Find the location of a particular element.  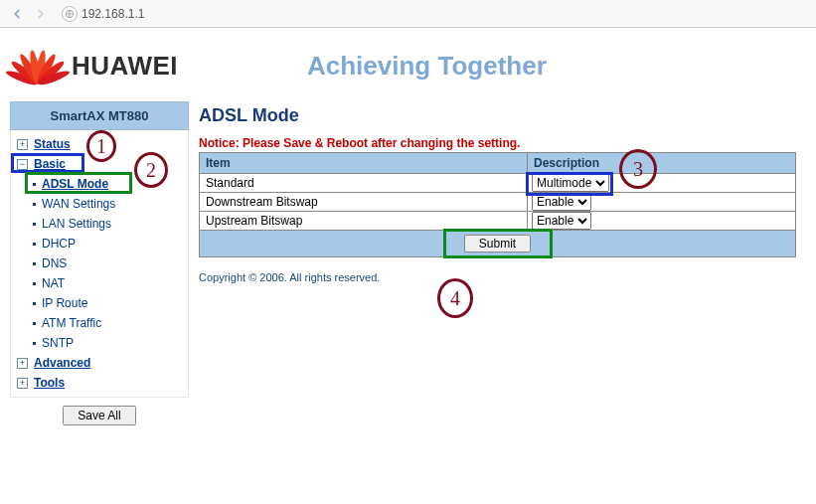

brand-name: HUAWEI is located at coordinates (125, 66).